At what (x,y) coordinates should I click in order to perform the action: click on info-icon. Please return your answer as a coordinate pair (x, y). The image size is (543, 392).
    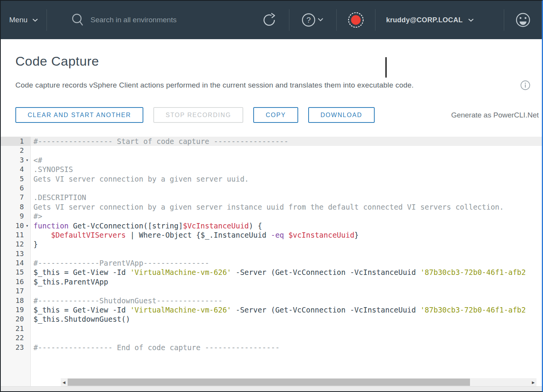
    Looking at the image, I should click on (525, 85).